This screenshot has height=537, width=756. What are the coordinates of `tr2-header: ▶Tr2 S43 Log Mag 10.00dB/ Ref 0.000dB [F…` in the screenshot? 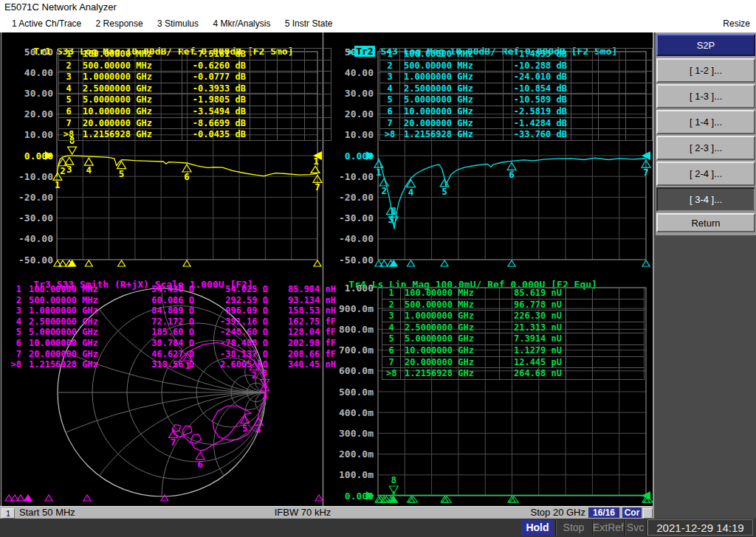 It's located at (471, 40).